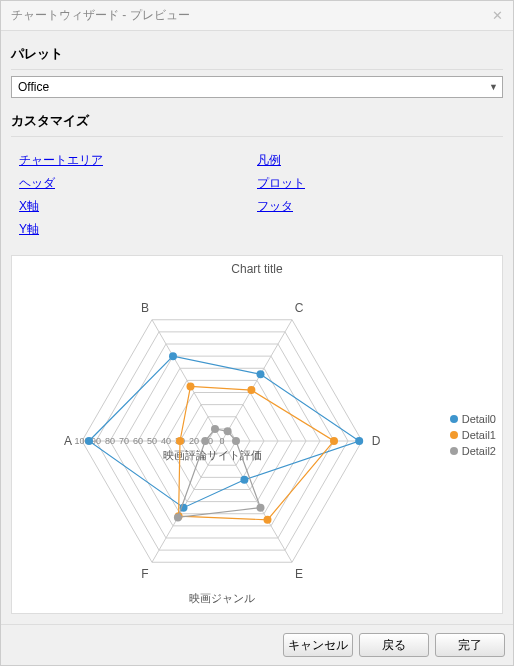 This screenshot has height=666, width=514. I want to click on svg-text: A, so click(68, 441).